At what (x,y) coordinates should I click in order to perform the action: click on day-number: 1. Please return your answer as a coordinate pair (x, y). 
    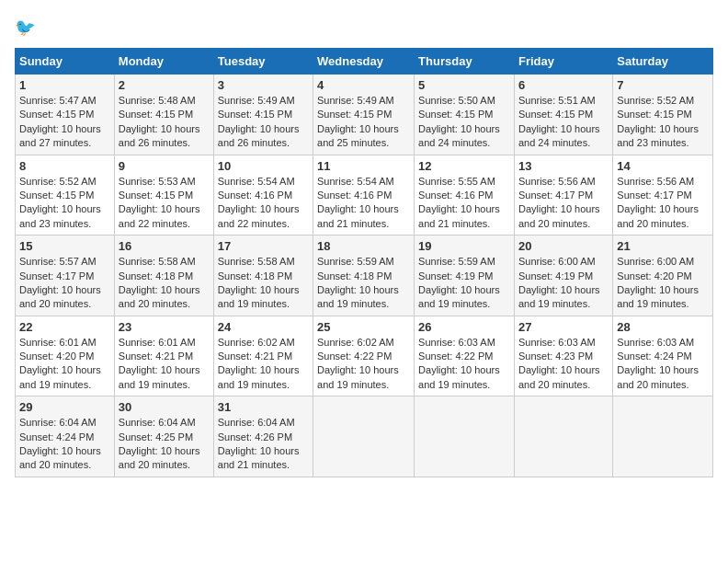
    Looking at the image, I should click on (64, 85).